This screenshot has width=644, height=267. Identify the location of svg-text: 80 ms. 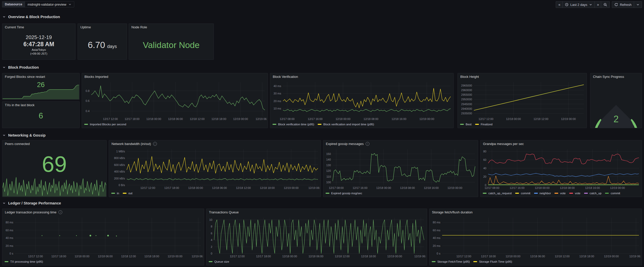
(9, 222).